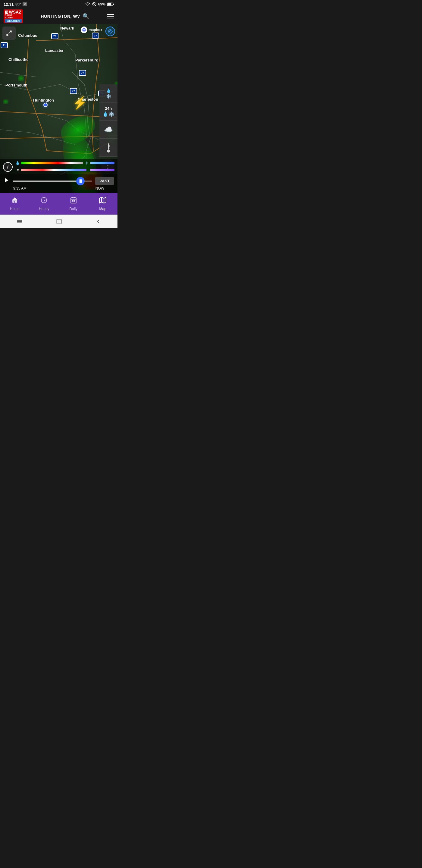 The image size is (422, 868). Describe the element at coordinates (13, 16) in the screenshot. I see `logo-container: 3 WSAZ FIRST ALERT WEATHER` at that location.